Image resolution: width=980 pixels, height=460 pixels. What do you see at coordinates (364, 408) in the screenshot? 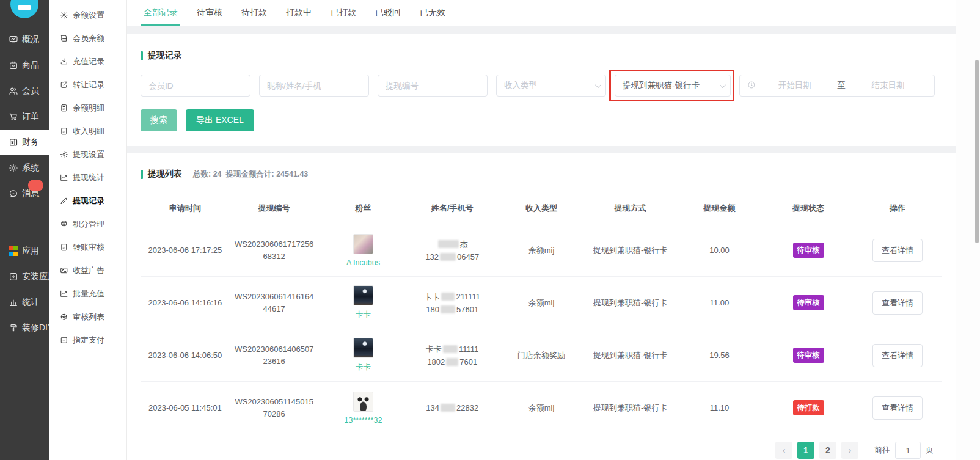
I see `fan-cell: 13*******32` at bounding box center [364, 408].